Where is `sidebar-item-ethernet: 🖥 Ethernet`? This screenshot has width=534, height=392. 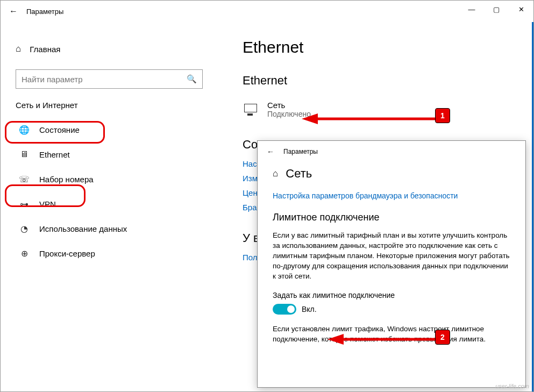 sidebar-item-ethernet: 🖥 Ethernet is located at coordinates (111, 154).